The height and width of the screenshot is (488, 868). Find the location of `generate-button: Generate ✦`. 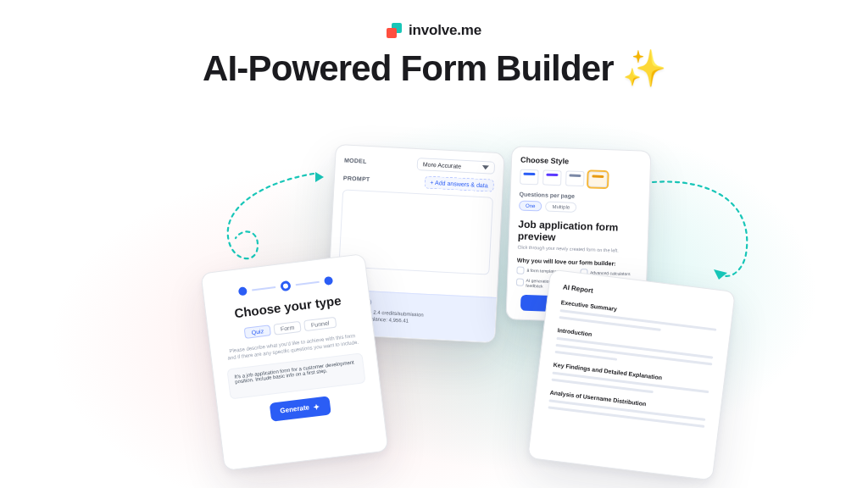

generate-button: Generate ✦ is located at coordinates (300, 408).